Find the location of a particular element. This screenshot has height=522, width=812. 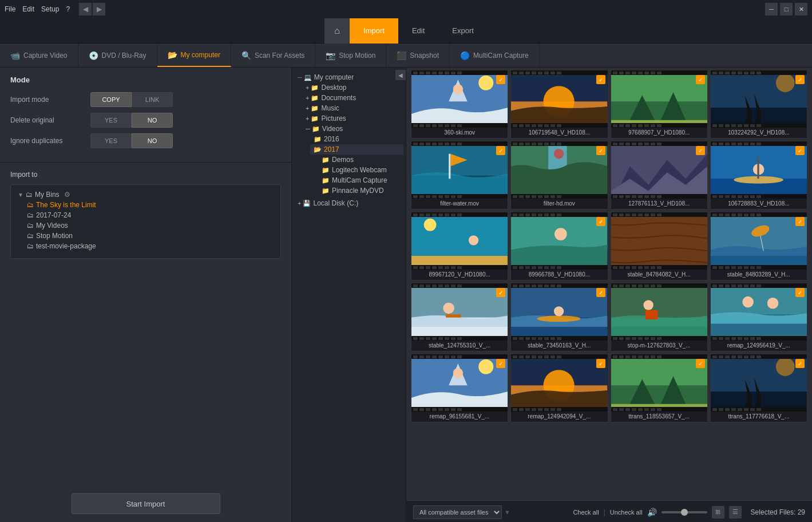

tab-capture-video: 📹 Capture Video is located at coordinates (39, 55).